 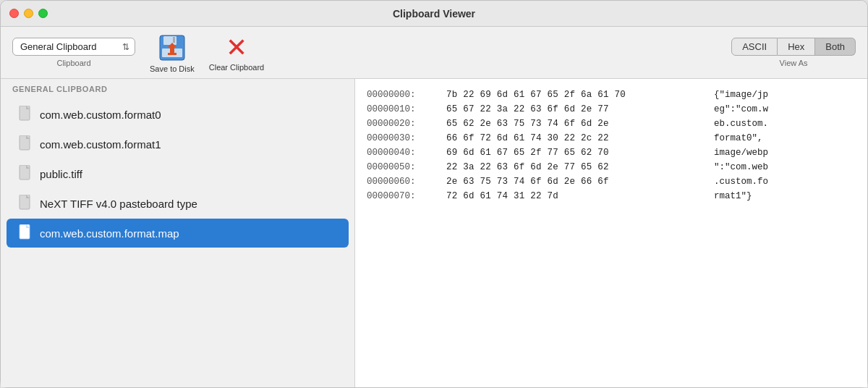 I want to click on hex-bytes: 65 62 2e 63 75 73 74 6f 6d 2e, so click(x=580, y=124).